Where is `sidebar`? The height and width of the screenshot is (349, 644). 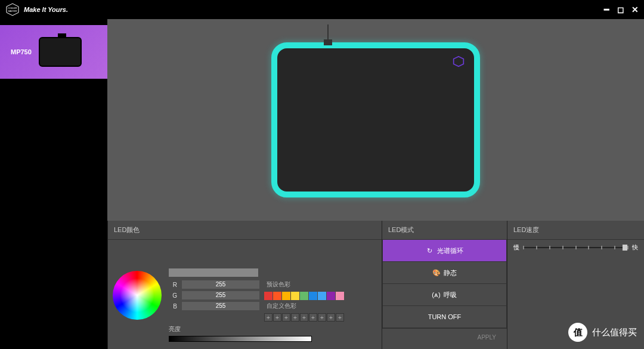
sidebar is located at coordinates (54, 214).